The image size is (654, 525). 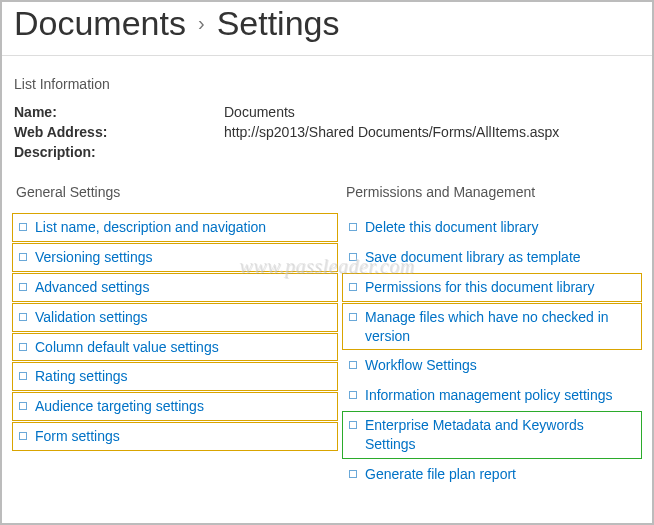 What do you see at coordinates (150, 228) in the screenshot?
I see `general-link-label: List name, description and navigation` at bounding box center [150, 228].